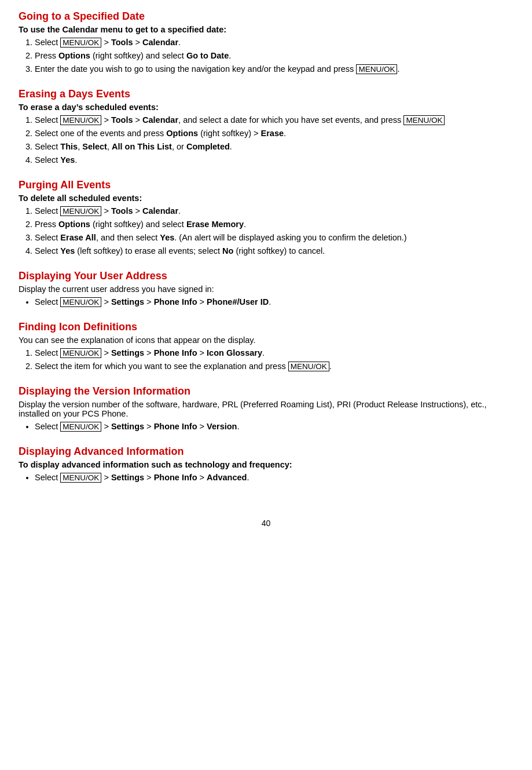  What do you see at coordinates (266, 409) in the screenshot?
I see `section-intro: Display the version number of the softwa…` at bounding box center [266, 409].